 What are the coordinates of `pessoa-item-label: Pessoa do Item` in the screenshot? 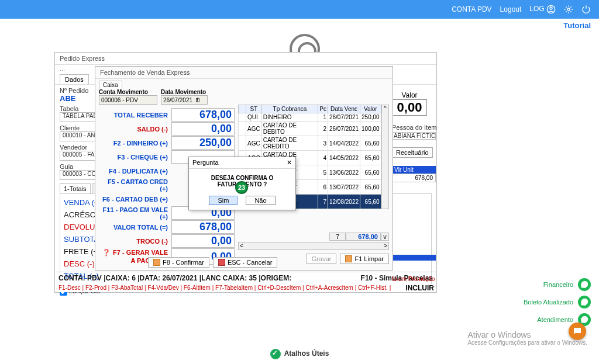 It's located at (414, 127).